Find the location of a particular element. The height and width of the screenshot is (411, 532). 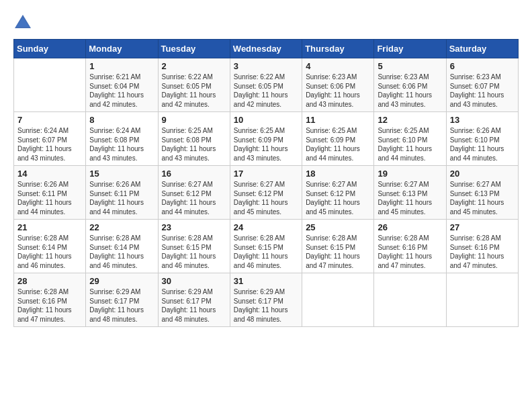

calendar-cell: 9Sunrise: 6:25 AM Sunset: 6:08 PM Daylig… is located at coordinates (193, 139).